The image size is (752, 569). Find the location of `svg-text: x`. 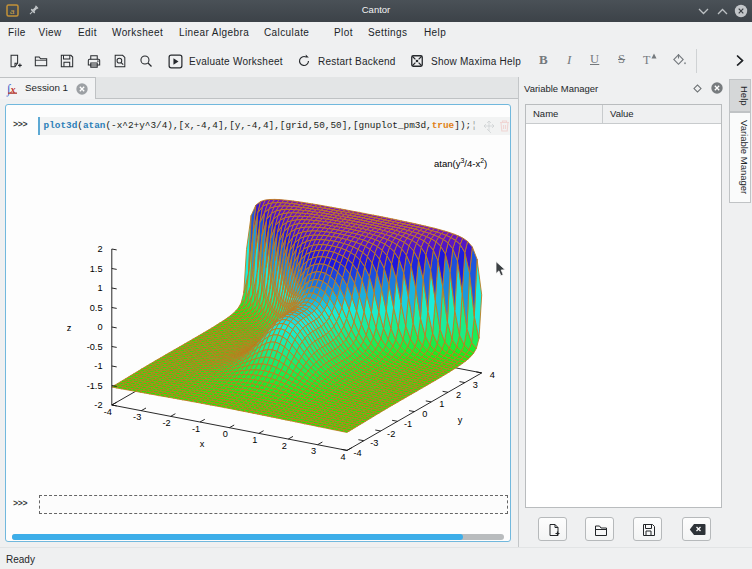

svg-text: x is located at coordinates (202, 444).